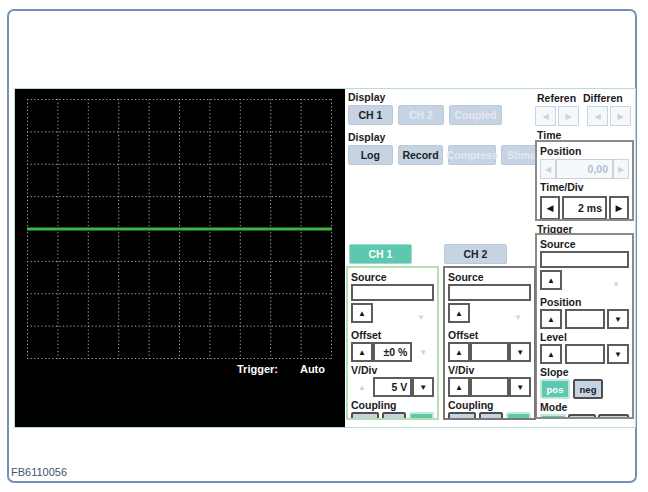 Image resolution: width=648 pixels, height=492 pixels. What do you see at coordinates (559, 98) in the screenshot?
I see `reference-label: Referen` at bounding box center [559, 98].